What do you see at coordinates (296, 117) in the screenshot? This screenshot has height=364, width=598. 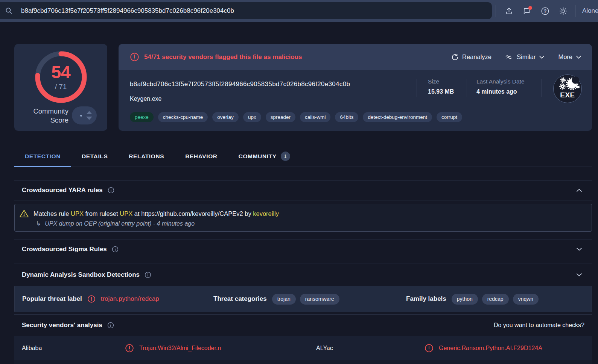 I see `file-tags: peexe checks-cpu-name overlay upx spread…` at bounding box center [296, 117].